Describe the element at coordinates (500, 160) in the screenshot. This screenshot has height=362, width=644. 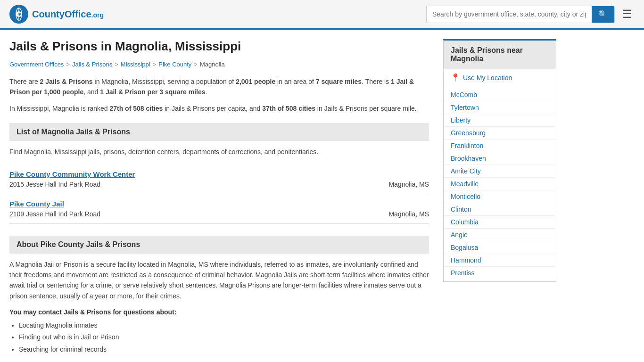
I see `sidebar-box: Jails & Prisons near Magnolia 📍 Use My L…` at that location.